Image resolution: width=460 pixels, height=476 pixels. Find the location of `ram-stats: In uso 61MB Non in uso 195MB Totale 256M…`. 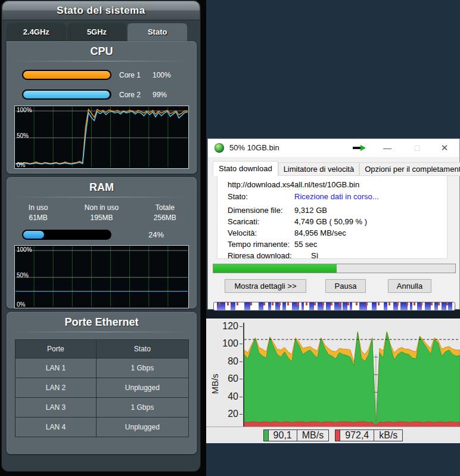

ram-stats: In uso 61MB Non in uso 195MB Totale 256M… is located at coordinates (101, 213).